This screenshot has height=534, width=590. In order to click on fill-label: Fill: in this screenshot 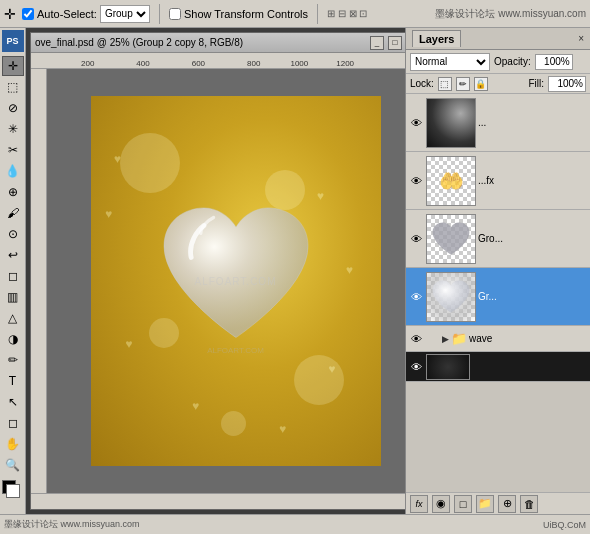, I will do `click(536, 84)`.